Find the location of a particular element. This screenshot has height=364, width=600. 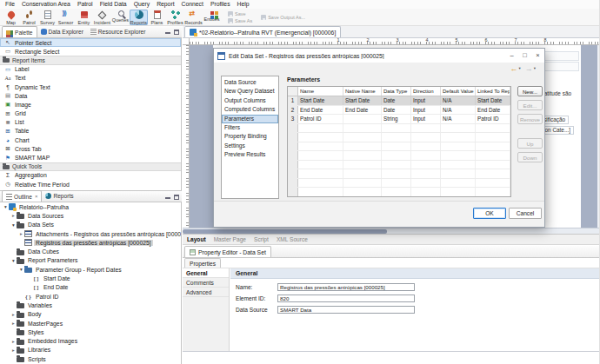

property-category-advanced: Advanced is located at coordinates (205, 292).